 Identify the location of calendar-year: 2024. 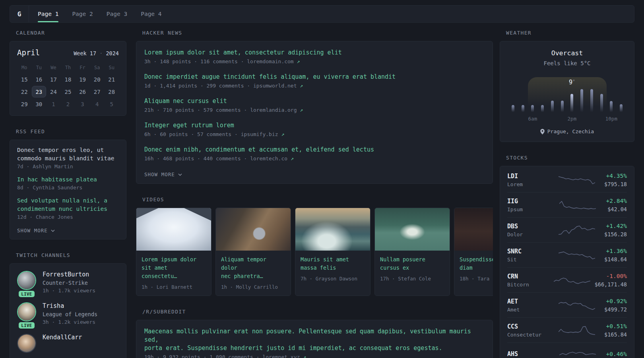
(112, 53).